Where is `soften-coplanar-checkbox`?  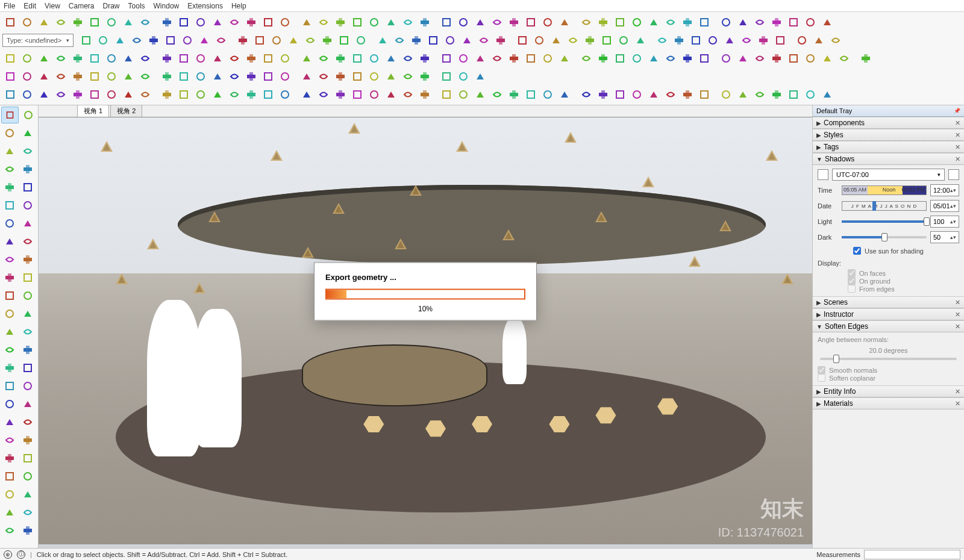
soften-coplanar-checkbox is located at coordinates (822, 378).